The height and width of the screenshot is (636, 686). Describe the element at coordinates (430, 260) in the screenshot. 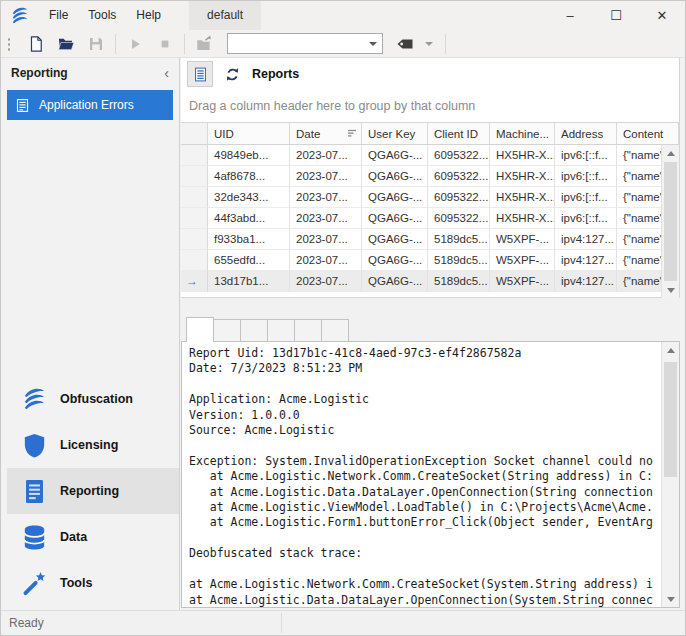

I see `table-row: → 655edfd... 2023-07... QGA6G-... 5189dc…` at that location.